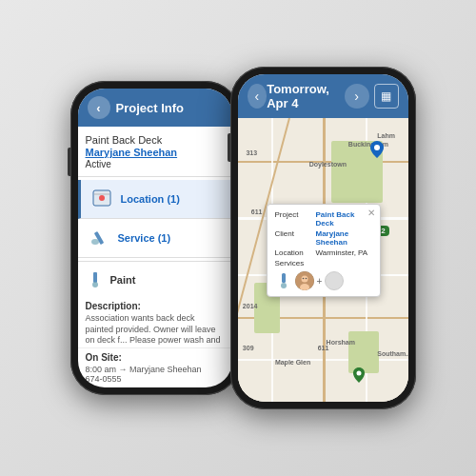 The width and height of the screenshot is (476, 476). What do you see at coordinates (102, 199) in the screenshot?
I see `location-icon` at bounding box center [102, 199].